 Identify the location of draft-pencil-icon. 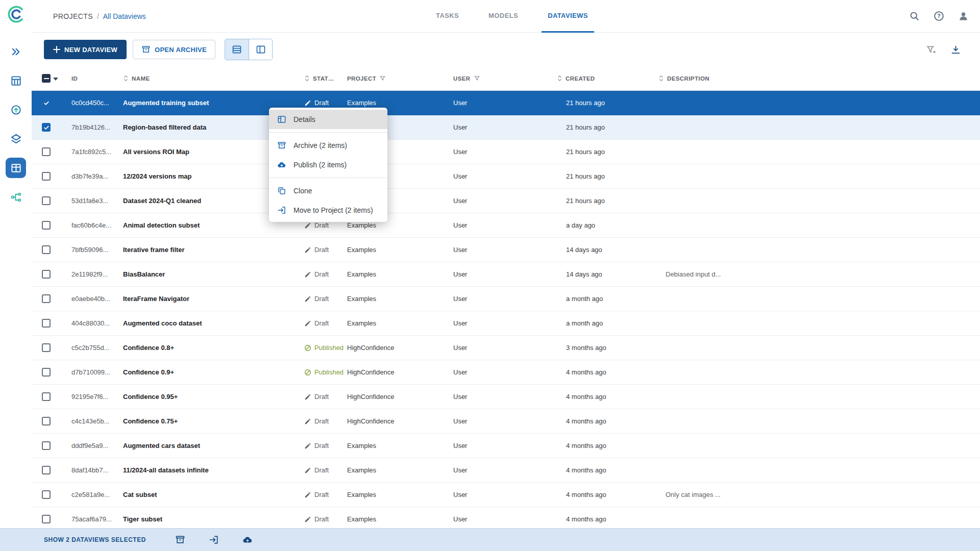
(308, 470).